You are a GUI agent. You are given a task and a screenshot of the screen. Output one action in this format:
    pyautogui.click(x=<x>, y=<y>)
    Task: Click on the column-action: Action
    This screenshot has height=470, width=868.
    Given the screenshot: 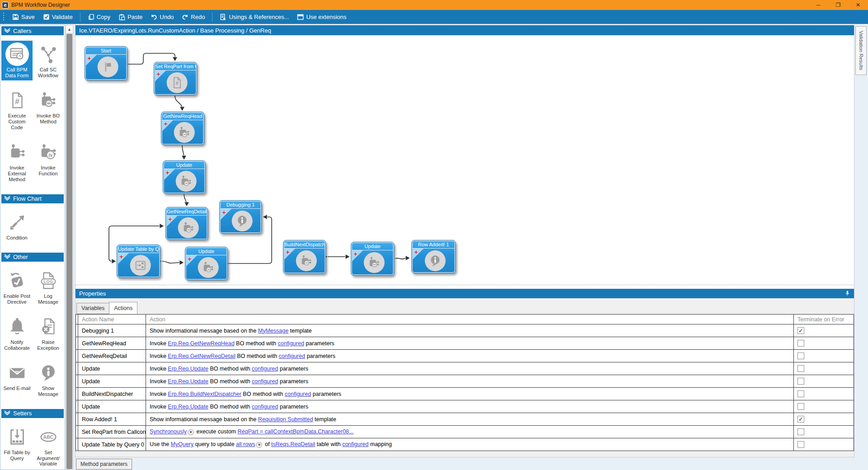 What is the action you would take?
    pyautogui.click(x=470, y=320)
    